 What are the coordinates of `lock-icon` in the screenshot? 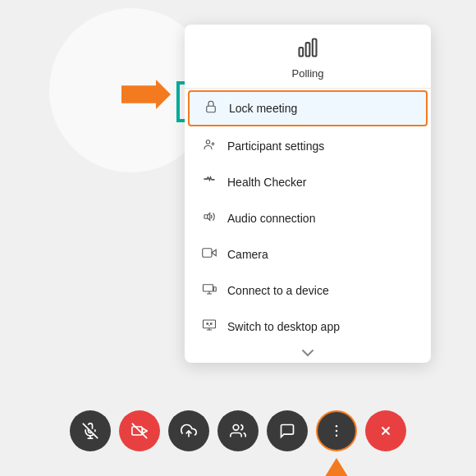 It's located at (211, 108).